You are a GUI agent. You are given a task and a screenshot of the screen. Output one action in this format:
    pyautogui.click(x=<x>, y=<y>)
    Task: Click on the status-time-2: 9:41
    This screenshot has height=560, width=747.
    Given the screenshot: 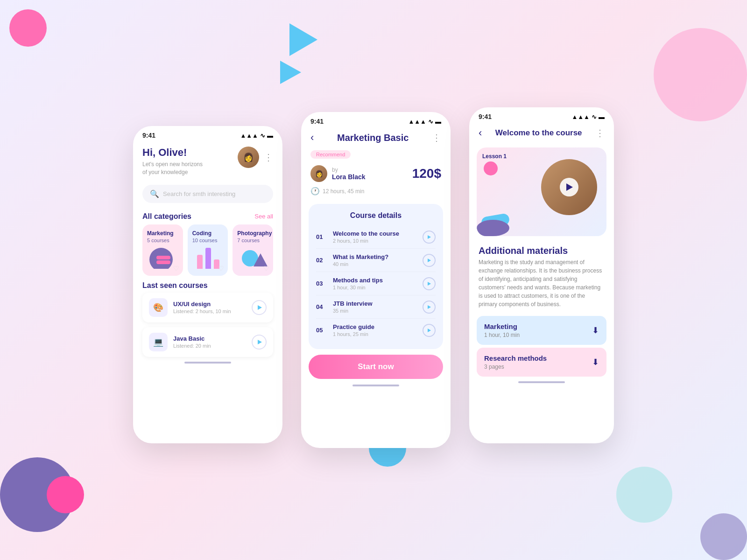 What is the action you would take?
    pyautogui.click(x=317, y=121)
    